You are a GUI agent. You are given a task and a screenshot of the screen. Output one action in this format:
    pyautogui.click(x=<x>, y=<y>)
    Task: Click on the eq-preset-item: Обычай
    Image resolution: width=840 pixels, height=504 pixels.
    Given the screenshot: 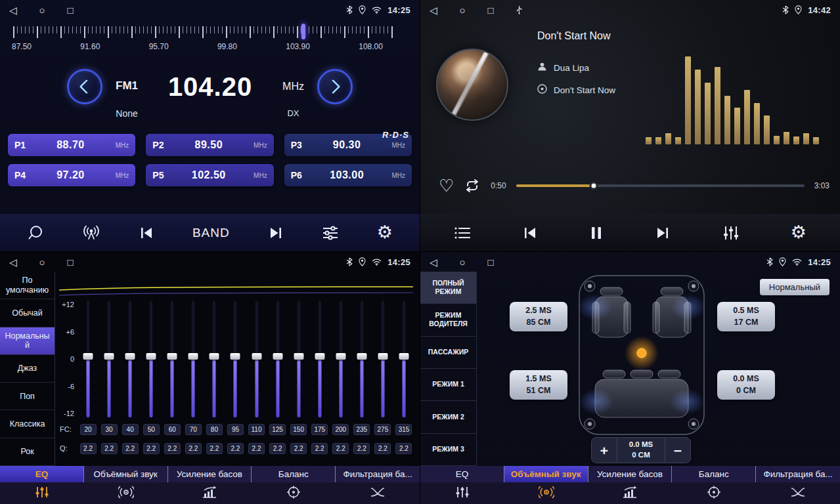 What is the action you would take?
    pyautogui.click(x=28, y=313)
    